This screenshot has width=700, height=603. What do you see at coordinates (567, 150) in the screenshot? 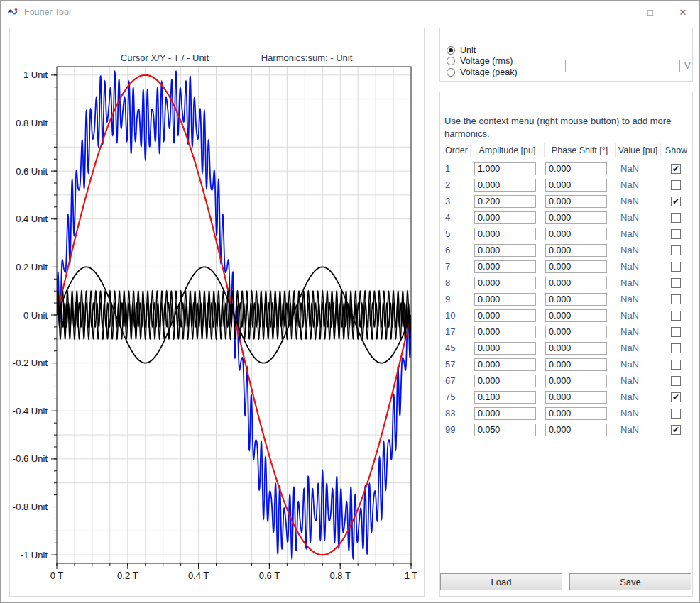
I see `harmonics-table-header: Order Amplitude [pu] Phase Shift [°] Val…` at bounding box center [567, 150].